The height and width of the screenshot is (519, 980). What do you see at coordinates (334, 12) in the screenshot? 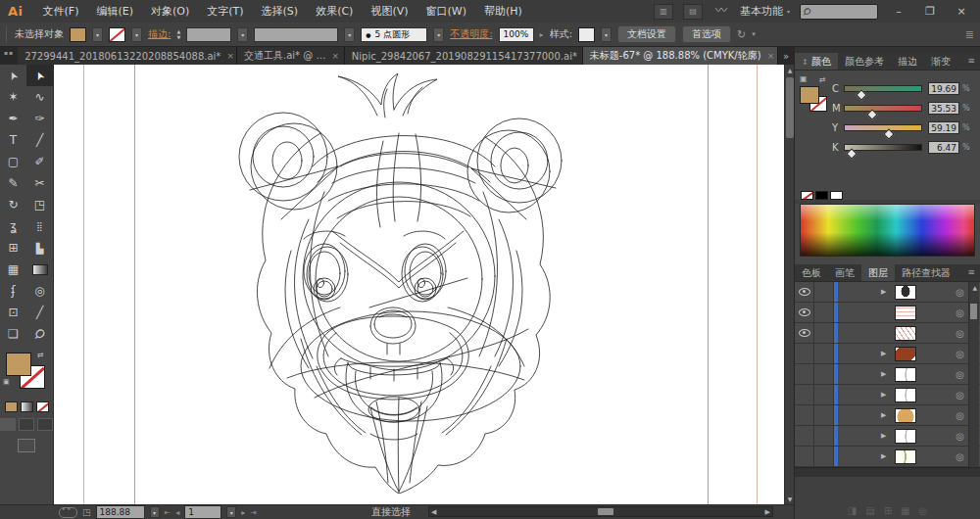
I see `menu-effect: 效果(C)` at bounding box center [334, 12].